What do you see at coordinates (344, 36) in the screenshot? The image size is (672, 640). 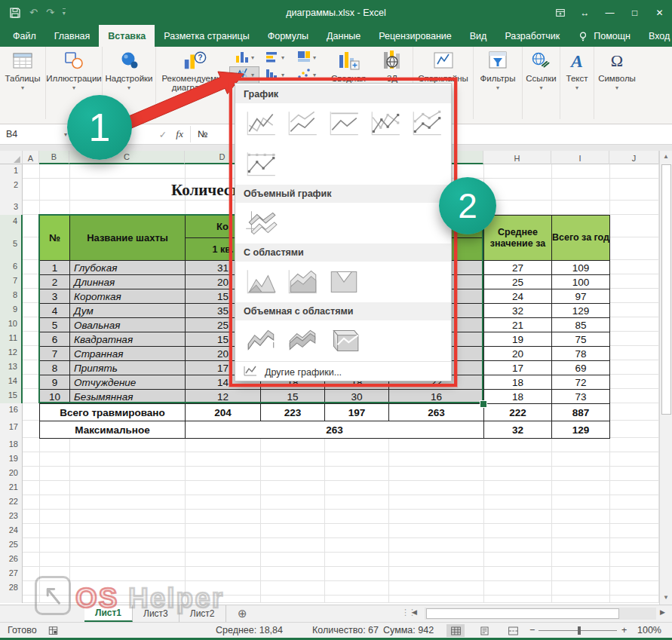 I see `ribbon-tab-6: Данные` at bounding box center [344, 36].